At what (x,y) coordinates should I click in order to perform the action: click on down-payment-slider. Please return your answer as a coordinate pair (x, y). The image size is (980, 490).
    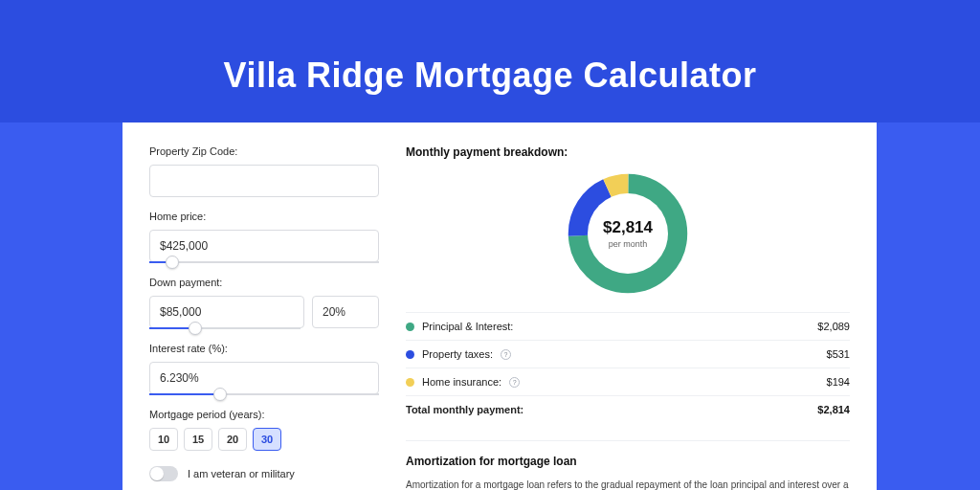
    Looking at the image, I should click on (225, 328).